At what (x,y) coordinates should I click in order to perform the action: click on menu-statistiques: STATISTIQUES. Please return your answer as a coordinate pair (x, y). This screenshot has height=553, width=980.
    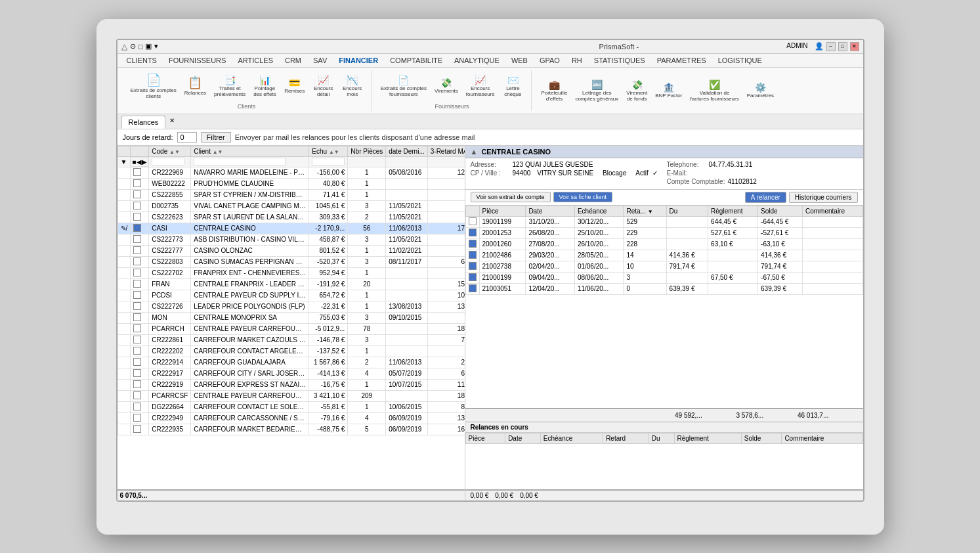
    Looking at the image, I should click on (620, 60).